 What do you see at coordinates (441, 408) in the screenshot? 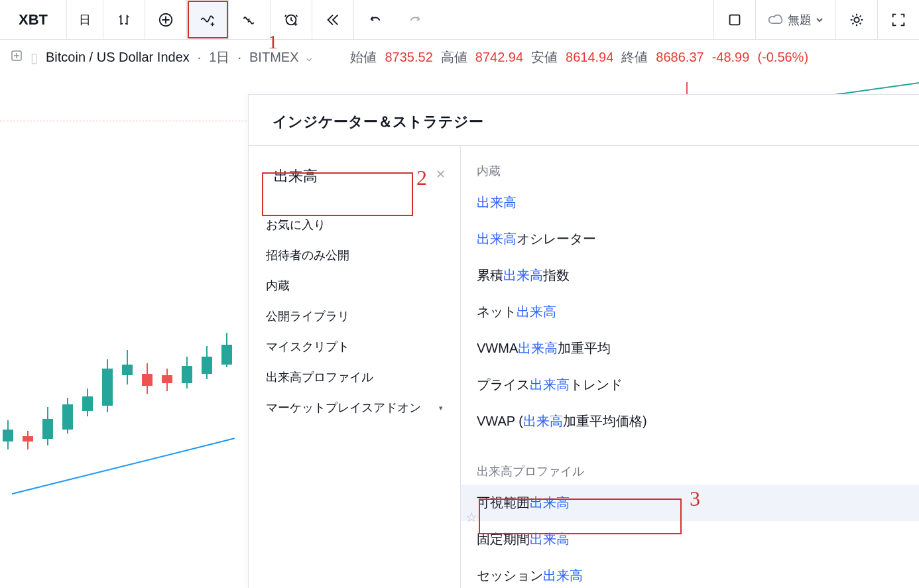
I see `chevron-down-icon: ▾` at bounding box center [441, 408].